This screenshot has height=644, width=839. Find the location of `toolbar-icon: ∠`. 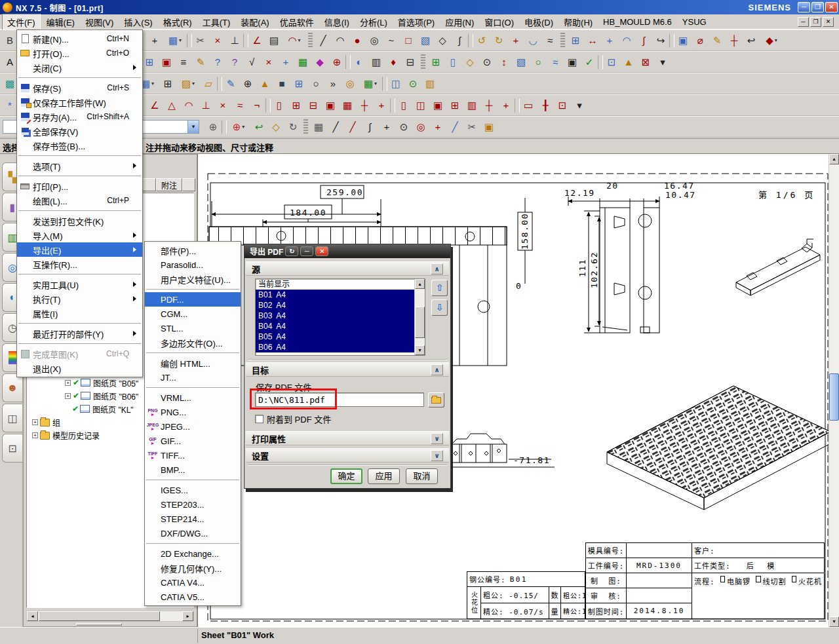

toolbar-icon: ∠ is located at coordinates (155, 105).